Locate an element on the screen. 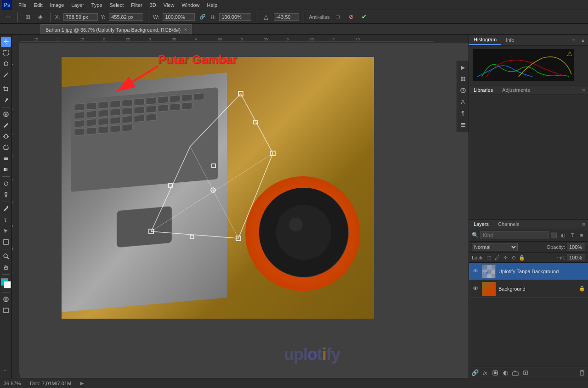 The height and width of the screenshot is (388, 588). angle-input is located at coordinates (287, 17).